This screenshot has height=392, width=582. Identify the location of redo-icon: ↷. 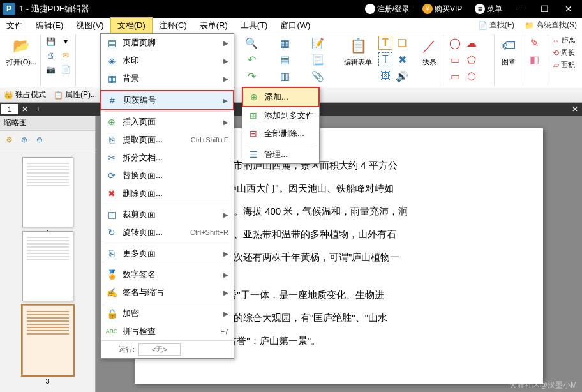
(251, 76).